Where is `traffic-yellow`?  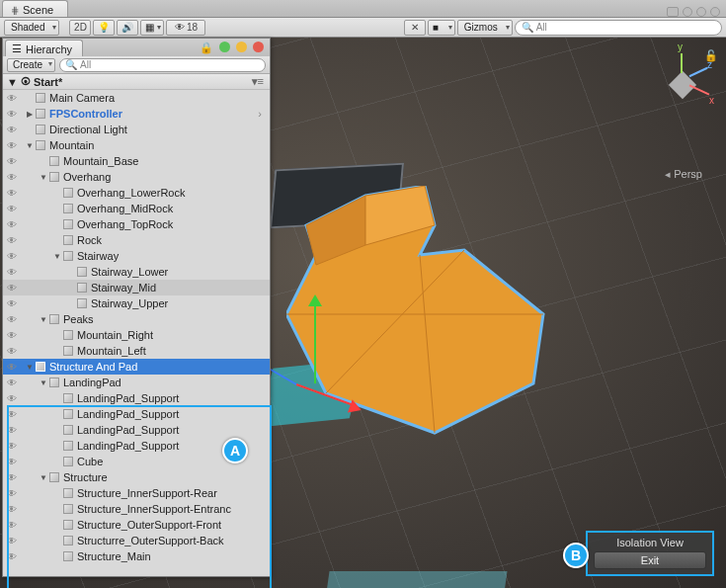 traffic-yellow is located at coordinates (241, 47).